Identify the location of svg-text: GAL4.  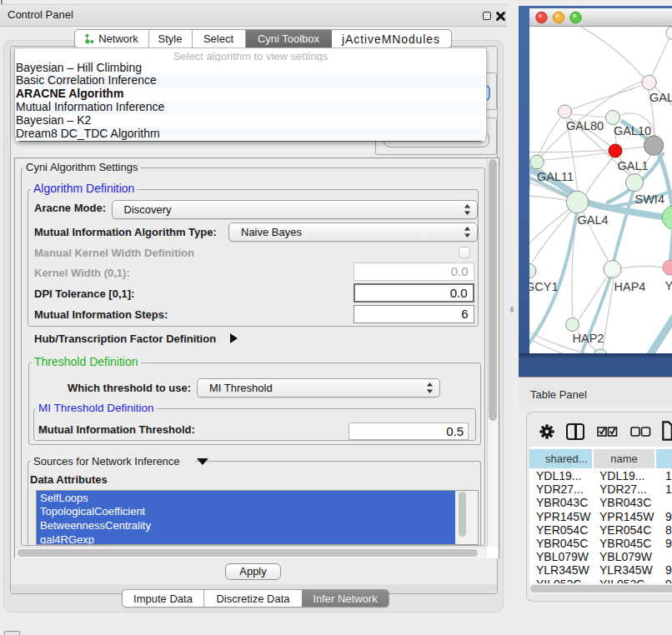
(594, 220).